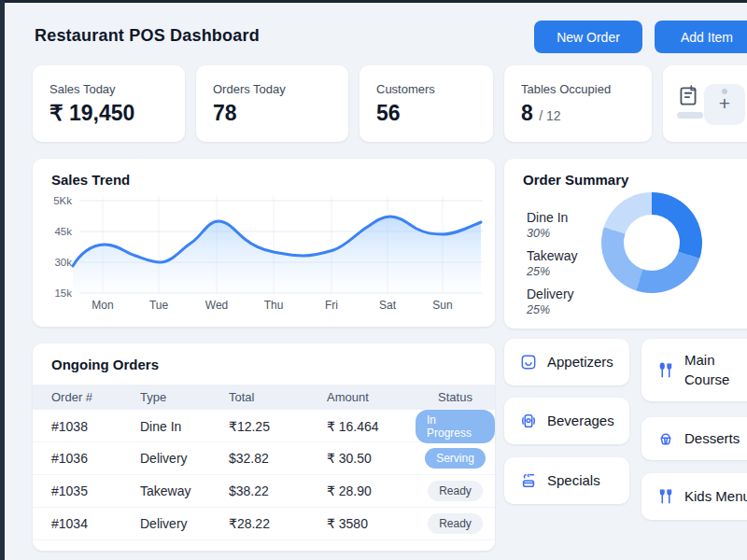 The width and height of the screenshot is (747, 560). Describe the element at coordinates (567, 481) in the screenshot. I see `category-specials: Specials` at that location.